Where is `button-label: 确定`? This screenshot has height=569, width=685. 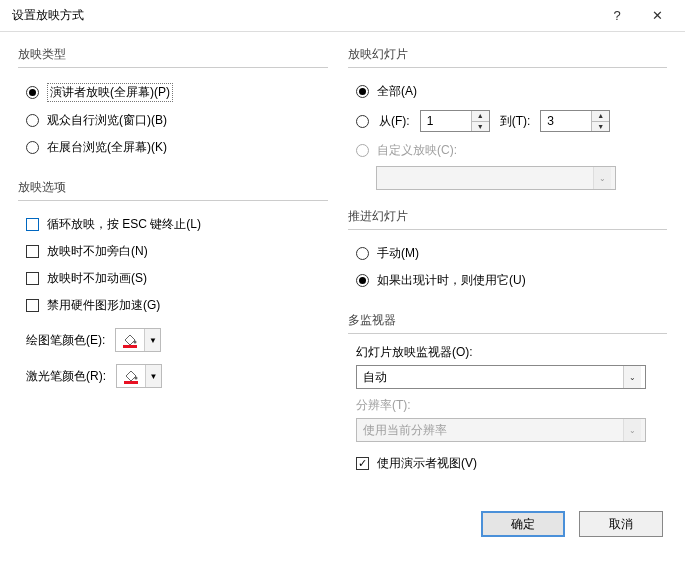 button-label: 确定 is located at coordinates (523, 524).